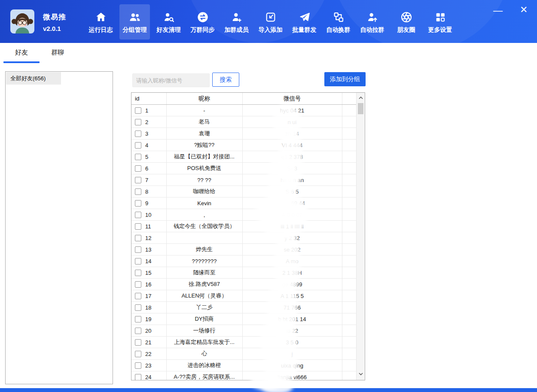  What do you see at coordinates (34, 78) in the screenshot?
I see `sidebar-item-all-friends: 全部好友(656)` at bounding box center [34, 78].